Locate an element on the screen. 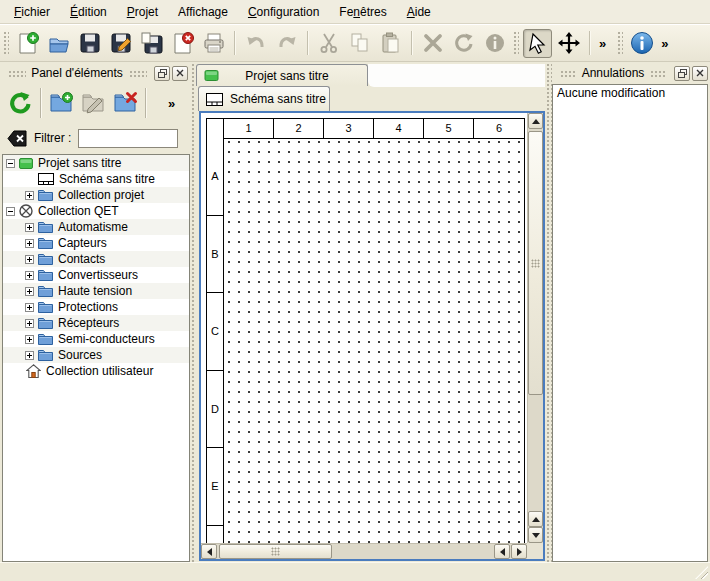 Image resolution: width=710 pixels, height=581 pixels. tree-item-collection-qet: Collection QET is located at coordinates (96, 211).